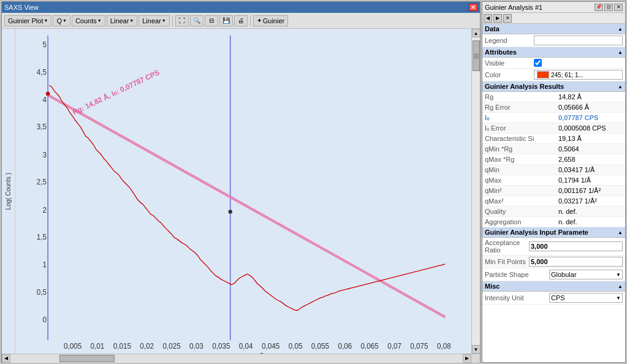  What do you see at coordinates (554, 170) in the screenshot?
I see `result-row-qmin: qMin 0,03417 1/Å` at bounding box center [554, 170].